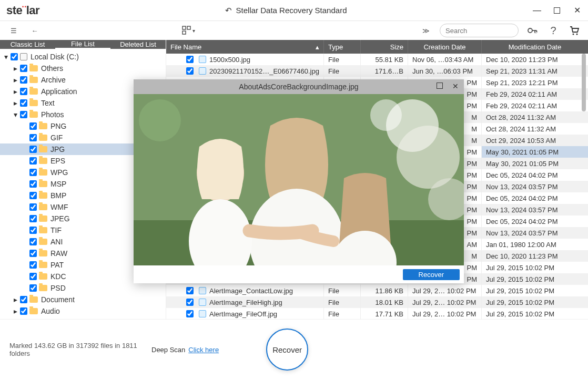 This screenshot has height=380, width=588. What do you see at coordinates (377, 71) in the screenshot?
I see `file-row: 20230921170152…_E06677460.jpgFile171.6…B…` at bounding box center [377, 71].